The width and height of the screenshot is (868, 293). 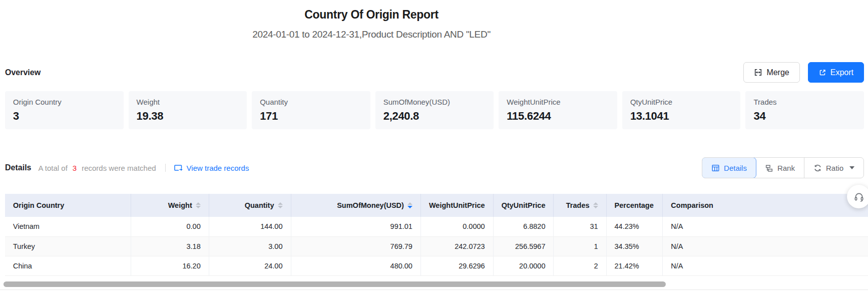 I want to click on overview-bar: Overview Merge, so click(x=434, y=72).